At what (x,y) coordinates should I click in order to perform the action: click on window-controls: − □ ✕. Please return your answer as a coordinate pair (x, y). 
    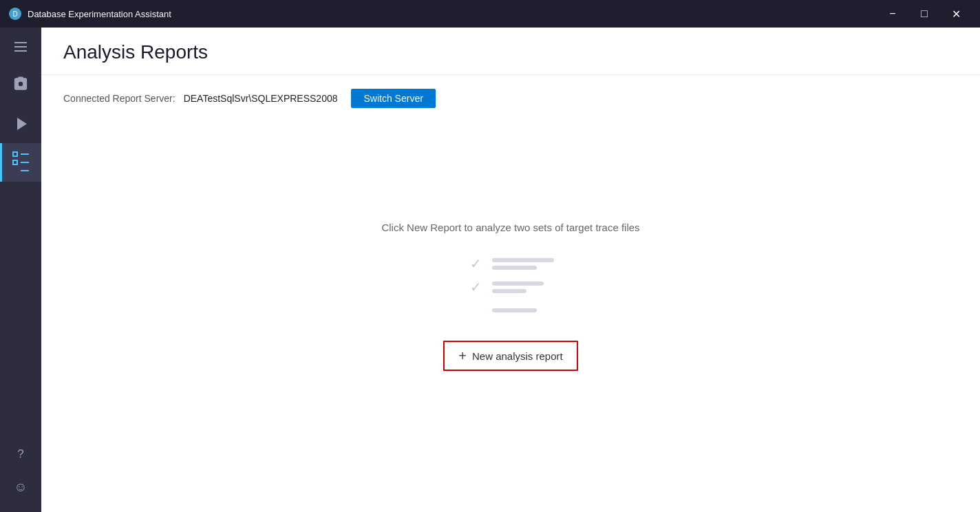
    Looking at the image, I should click on (924, 14).